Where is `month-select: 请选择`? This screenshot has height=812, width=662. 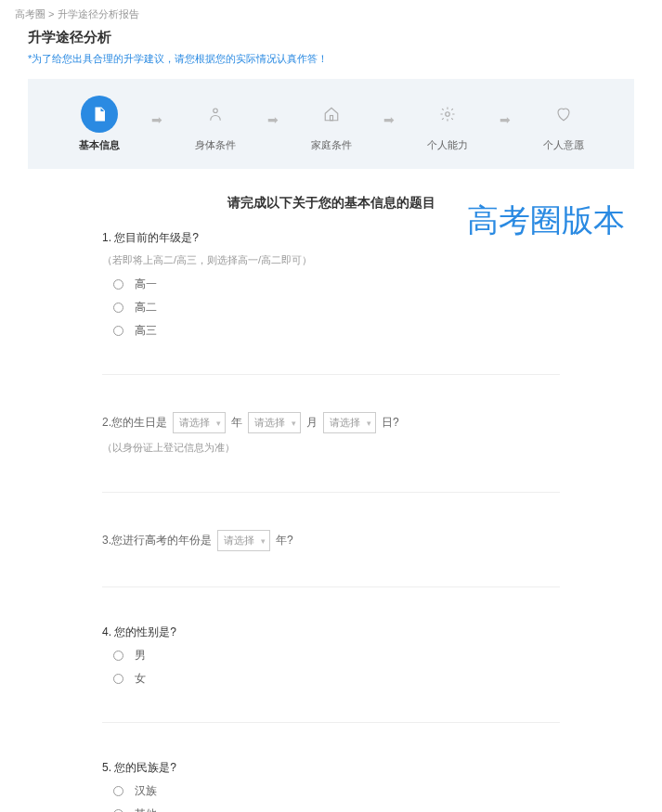 month-select: 请选择 is located at coordinates (275, 423).